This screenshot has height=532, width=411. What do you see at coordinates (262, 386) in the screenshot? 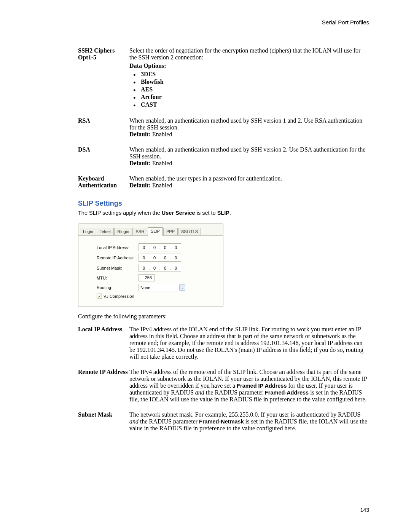
I see `param-bold: Framed IP Address` at bounding box center [262, 386].